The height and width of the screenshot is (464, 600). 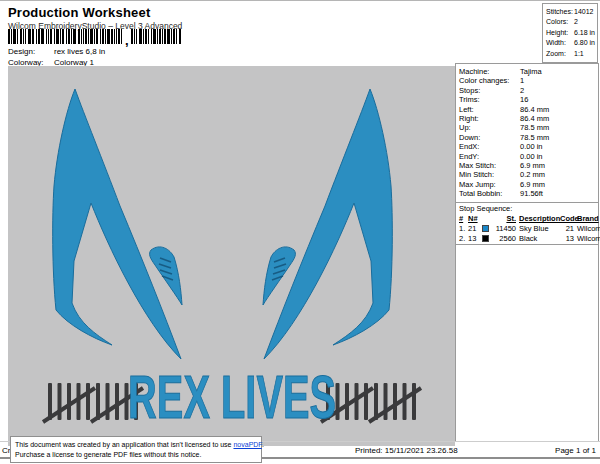 What do you see at coordinates (328, 224) in the screenshot?
I see `claw-right` at bounding box center [328, 224].